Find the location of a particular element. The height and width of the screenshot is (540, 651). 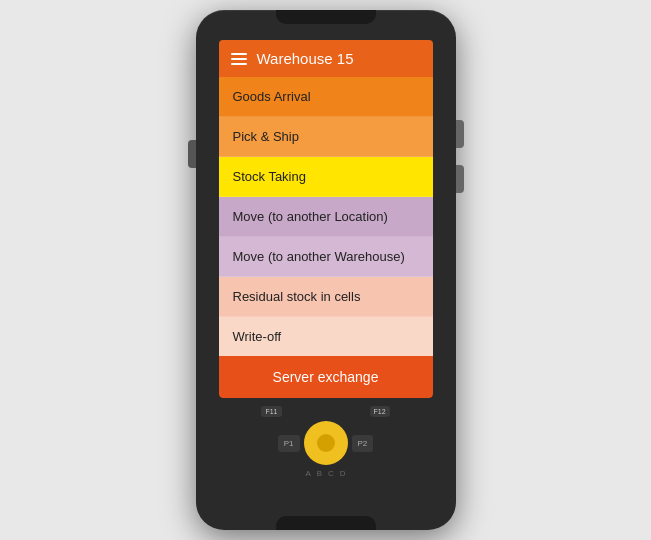

screen-header: Warehouse 15 is located at coordinates (326, 58).